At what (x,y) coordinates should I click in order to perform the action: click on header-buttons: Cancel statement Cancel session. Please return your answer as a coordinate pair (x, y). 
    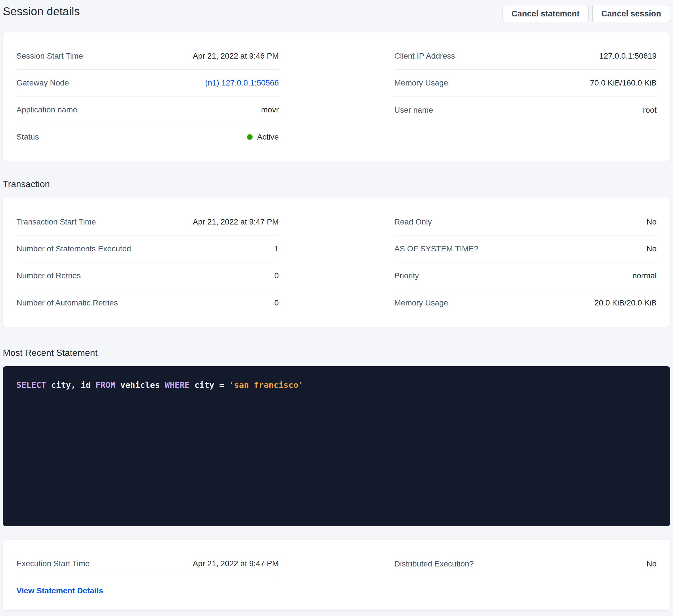
    Looking at the image, I should click on (586, 13).